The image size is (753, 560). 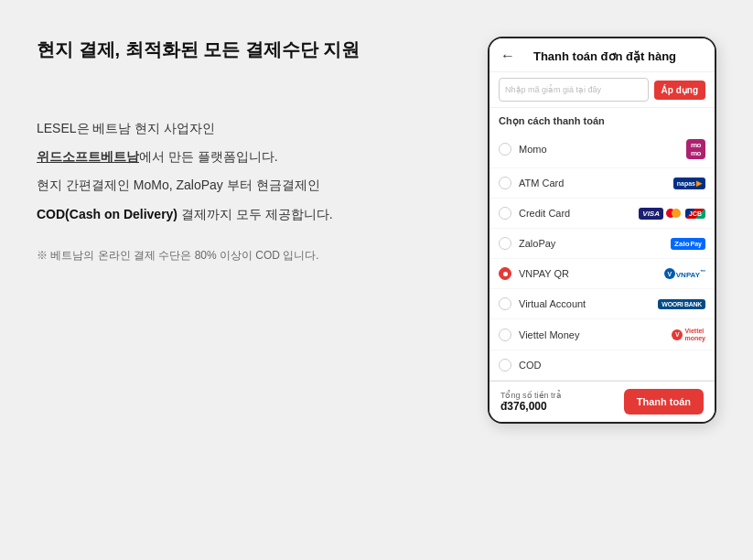 I want to click on mastercard-logo, so click(x=674, y=213).